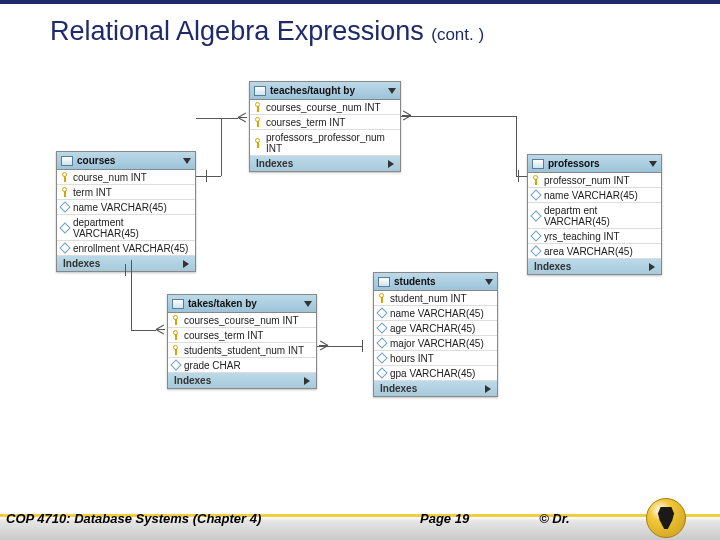 This screenshot has width=720, height=540. I want to click on table-courses: courses course_num INT term INT name VAR…, so click(126, 212).